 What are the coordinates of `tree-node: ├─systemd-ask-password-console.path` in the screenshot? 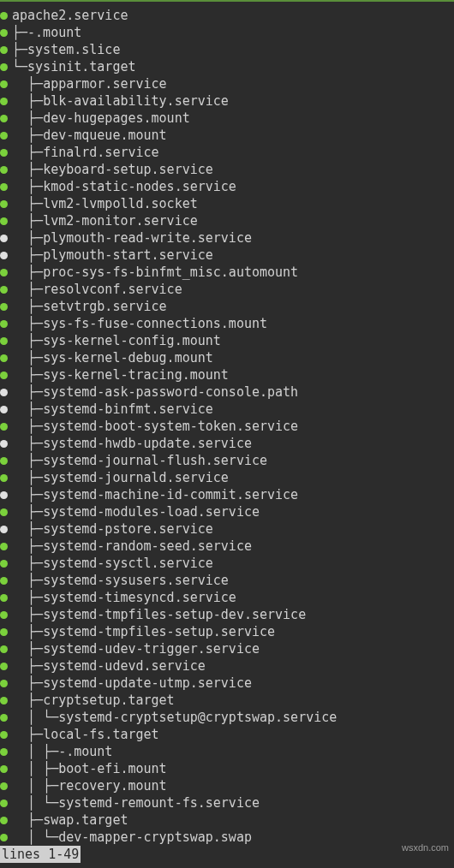 It's located at (227, 392).